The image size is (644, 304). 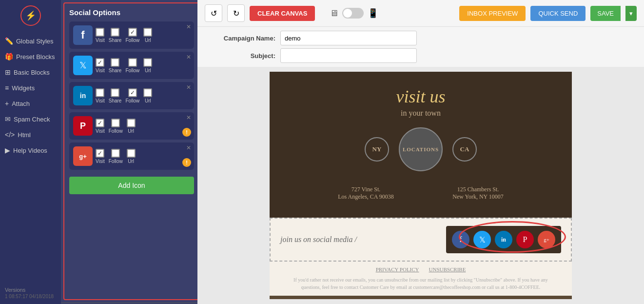 What do you see at coordinates (83, 156) in the screenshot?
I see `google-icon: g+` at bounding box center [83, 156].